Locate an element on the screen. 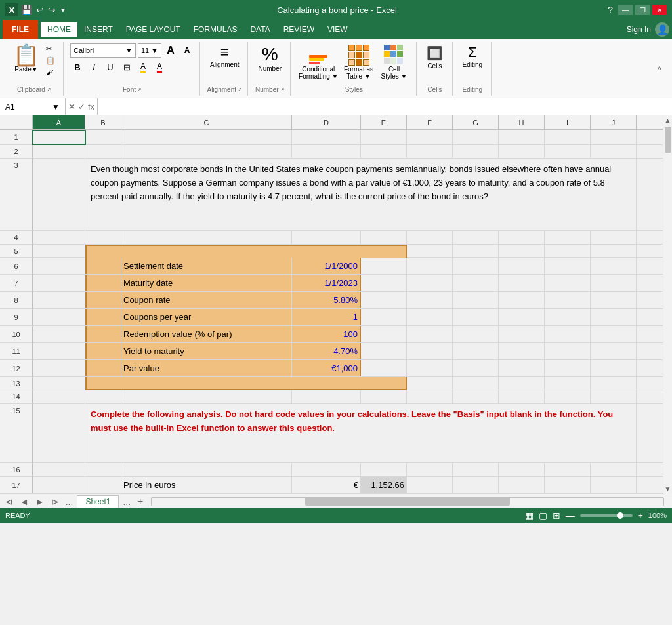 Image resolution: width=672 pixels, height=625 pixels. confirm-formula-icon: ✓ is located at coordinates (81, 106).